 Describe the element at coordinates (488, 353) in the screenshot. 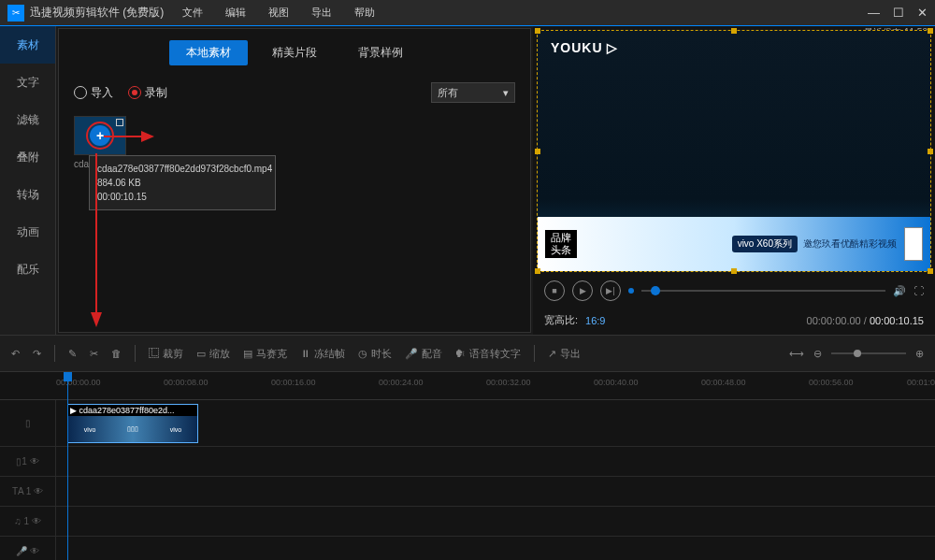

I see `stt-button: 🗣语音转文字` at that location.